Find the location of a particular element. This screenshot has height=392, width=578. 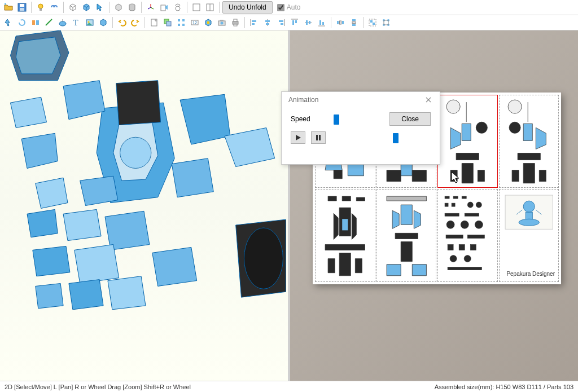

speed-slider-thumb is located at coordinates (336, 120).